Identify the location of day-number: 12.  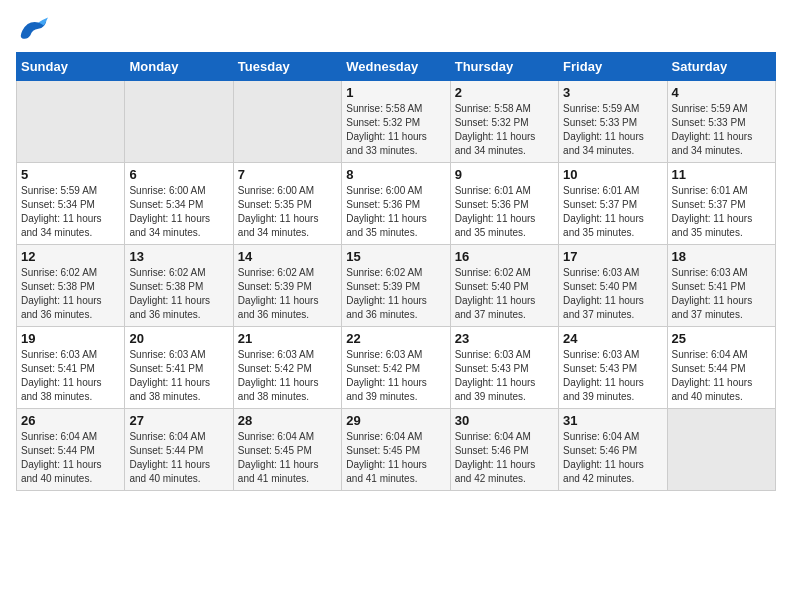
(70, 256).